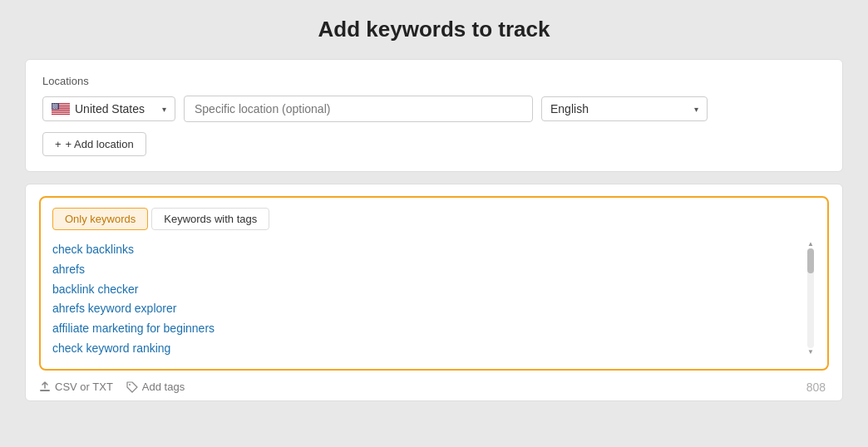 The width and height of the screenshot is (868, 447). I want to click on add-location-plus-icon: +, so click(58, 145).